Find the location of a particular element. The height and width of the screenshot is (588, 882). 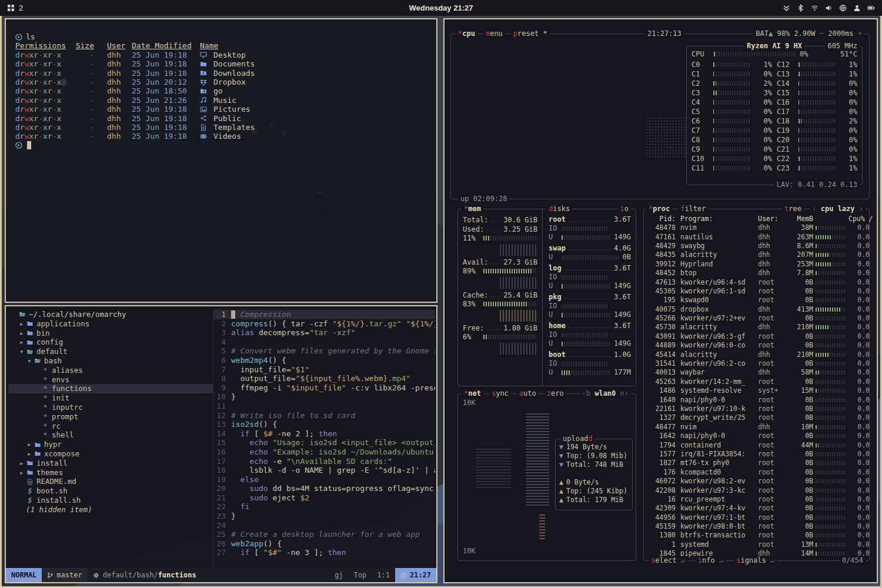

process-row: 43091kworker/u96:3-gfroot0B0.0 is located at coordinates (757, 336).